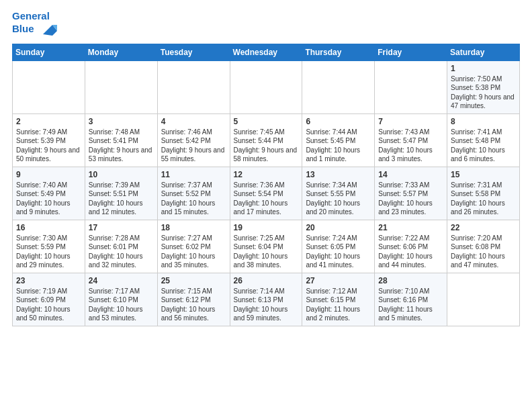 This screenshot has width=532, height=411. I want to click on week-row-3: 9Sunrise: 7:40 AM Sunset: 5:49 PM Daylig…, so click(266, 193).